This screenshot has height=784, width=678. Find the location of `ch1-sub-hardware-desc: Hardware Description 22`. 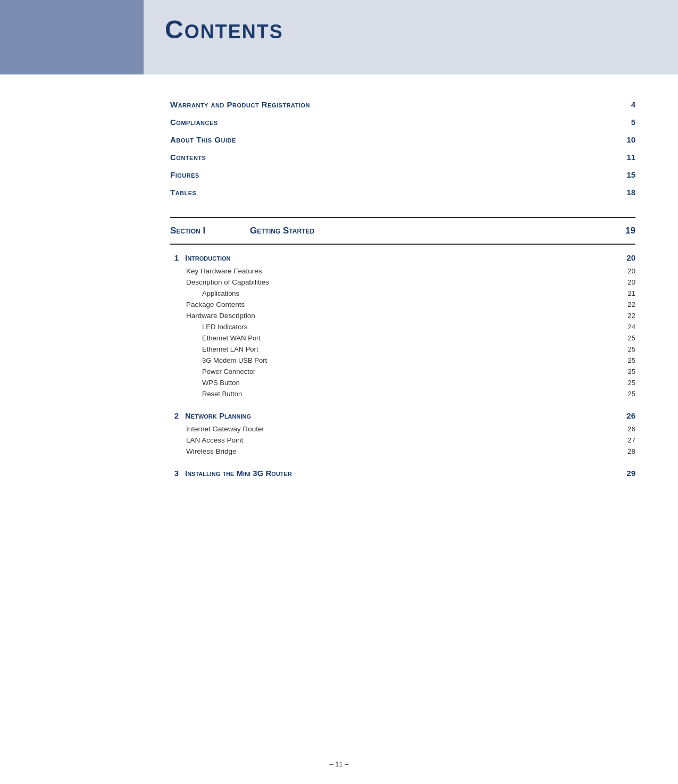

ch1-sub-hardware-desc: Hardware Description 22 is located at coordinates (403, 316).